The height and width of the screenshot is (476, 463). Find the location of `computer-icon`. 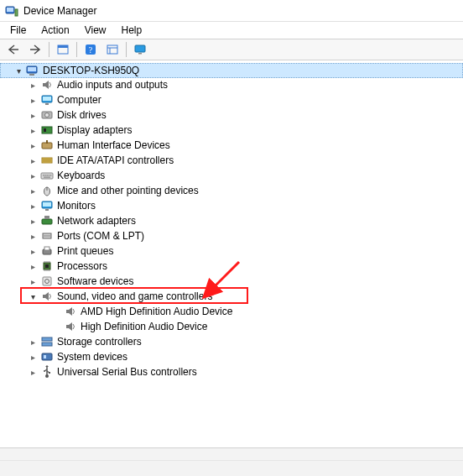

computer-icon is located at coordinates (33, 71).